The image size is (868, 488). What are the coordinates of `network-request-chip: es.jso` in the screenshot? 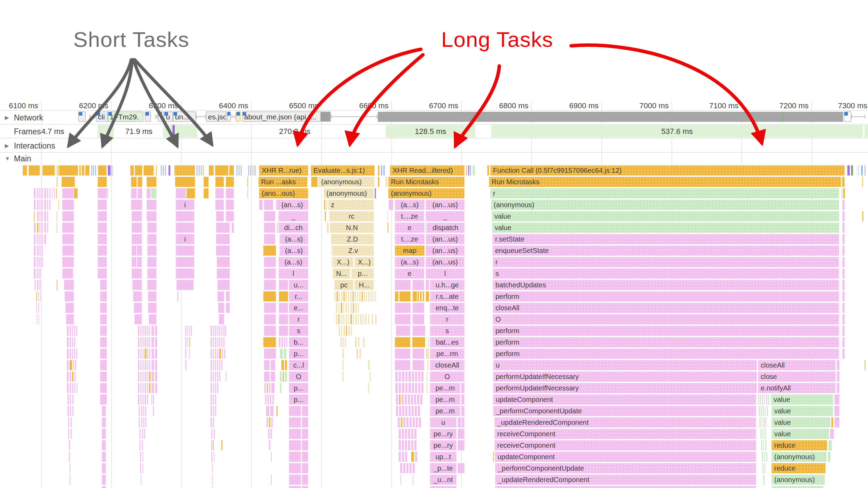 It's located at (216, 117).